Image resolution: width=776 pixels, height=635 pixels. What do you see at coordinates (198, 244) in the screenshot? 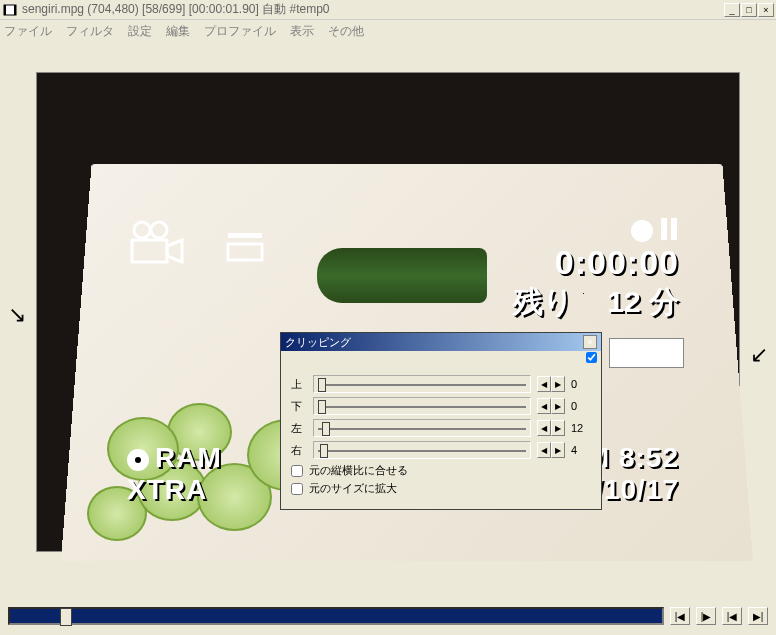
I see `osd-camera-icon` at bounding box center [198, 244].